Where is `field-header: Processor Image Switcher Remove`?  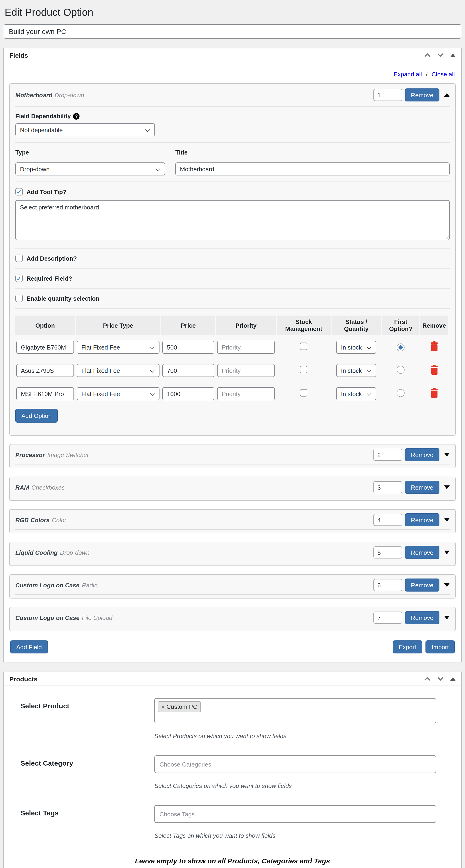 field-header: Processor Image Switcher Remove is located at coordinates (232, 454).